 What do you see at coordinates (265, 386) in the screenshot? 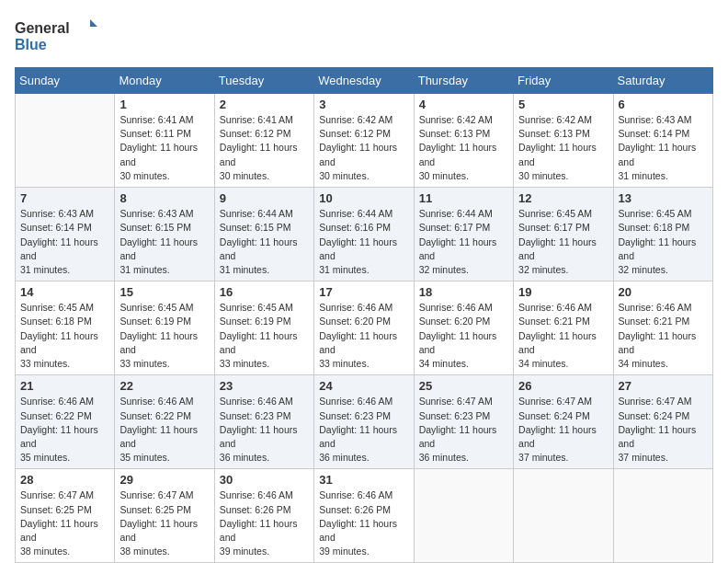
I see `day-number: 23` at bounding box center [265, 386].